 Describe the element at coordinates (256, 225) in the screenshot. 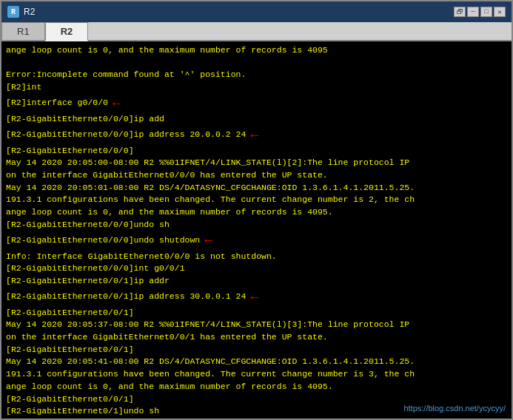

I see `terminal-line: [R2-GigabitEthernet0/0/0]undo sh` at that location.